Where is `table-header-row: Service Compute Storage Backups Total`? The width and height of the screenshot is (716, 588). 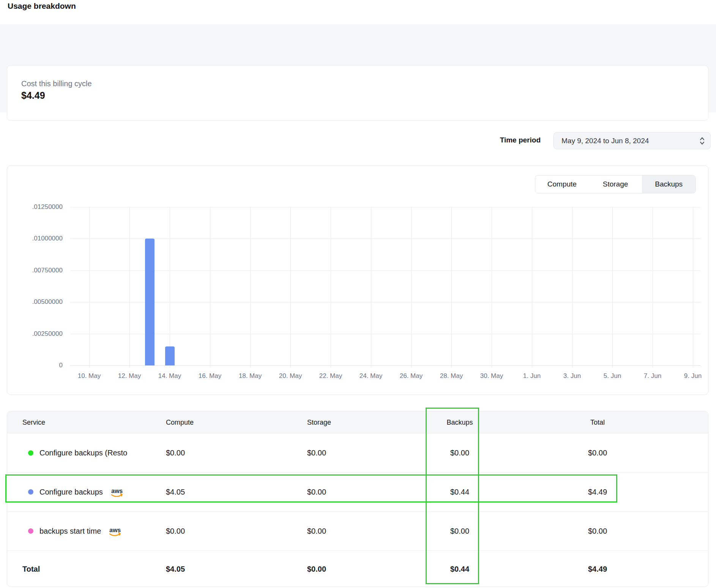
table-header-row: Service Compute Storage Backups Total is located at coordinates (358, 422).